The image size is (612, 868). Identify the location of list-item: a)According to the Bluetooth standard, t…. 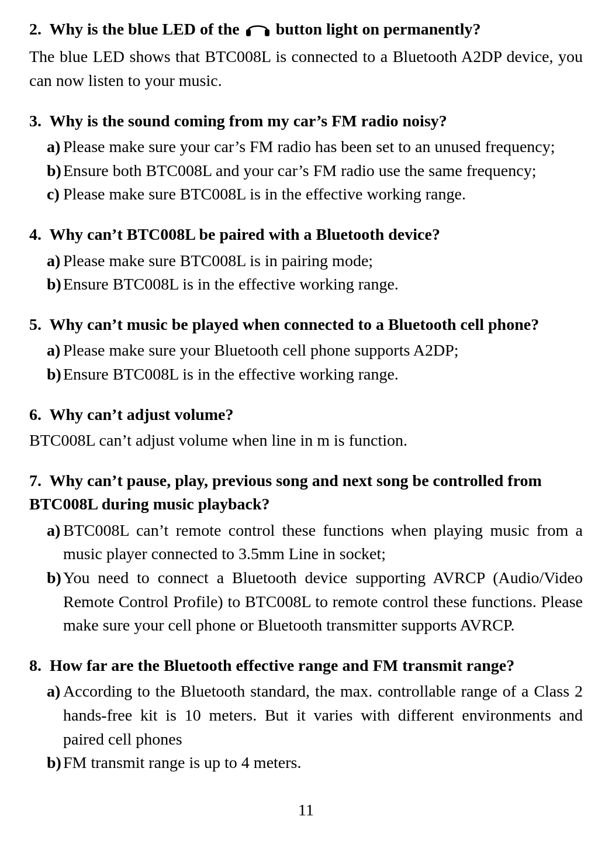
(314, 715).